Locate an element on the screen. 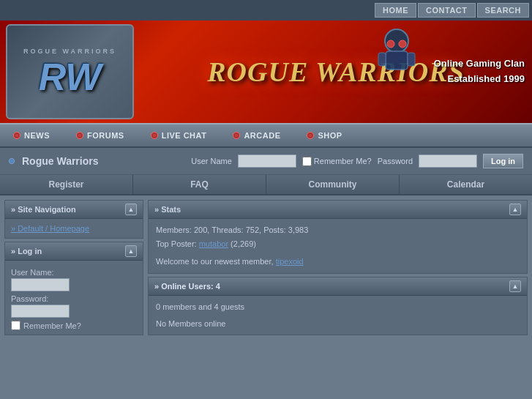 The image size is (532, 399). login-button: Log in is located at coordinates (503, 161).